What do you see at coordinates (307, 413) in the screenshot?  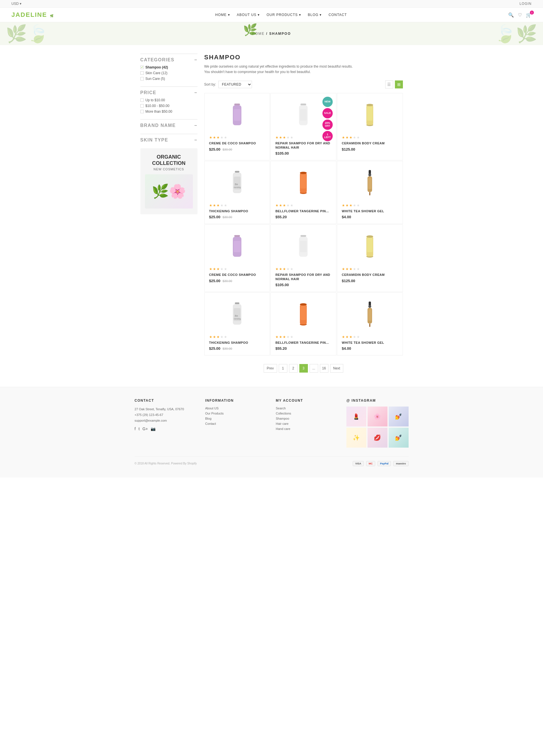 I see `footer-link-collections: Collections` at bounding box center [307, 413].